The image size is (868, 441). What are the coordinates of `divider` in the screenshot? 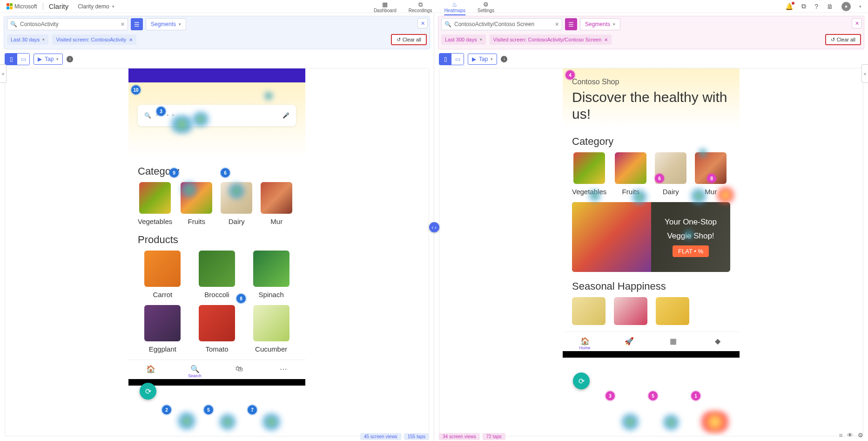 It's located at (43, 7).